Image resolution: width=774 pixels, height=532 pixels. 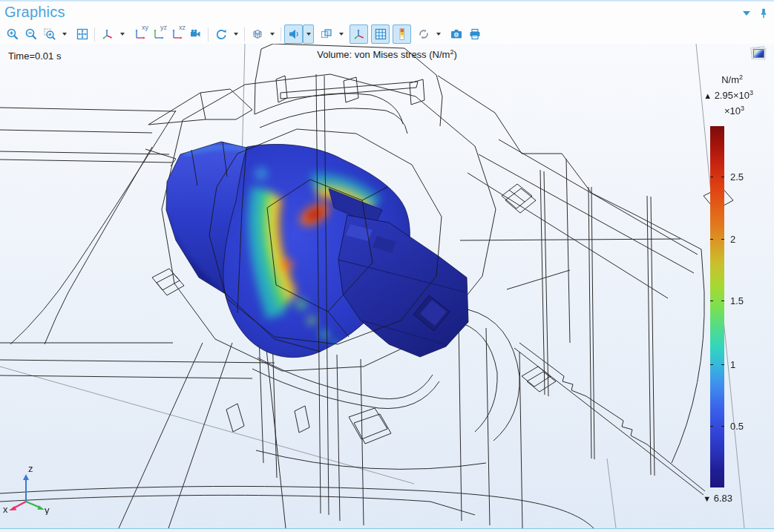 What do you see at coordinates (82, 34) in the screenshot?
I see `zoom-extents-icon` at bounding box center [82, 34].